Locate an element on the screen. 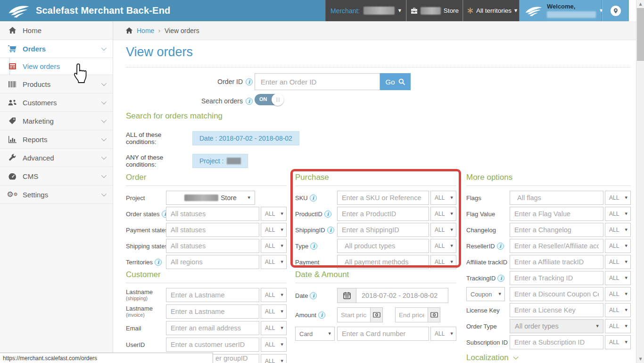 The width and height of the screenshot is (644, 363). resellerid-input is located at coordinates (556, 246).